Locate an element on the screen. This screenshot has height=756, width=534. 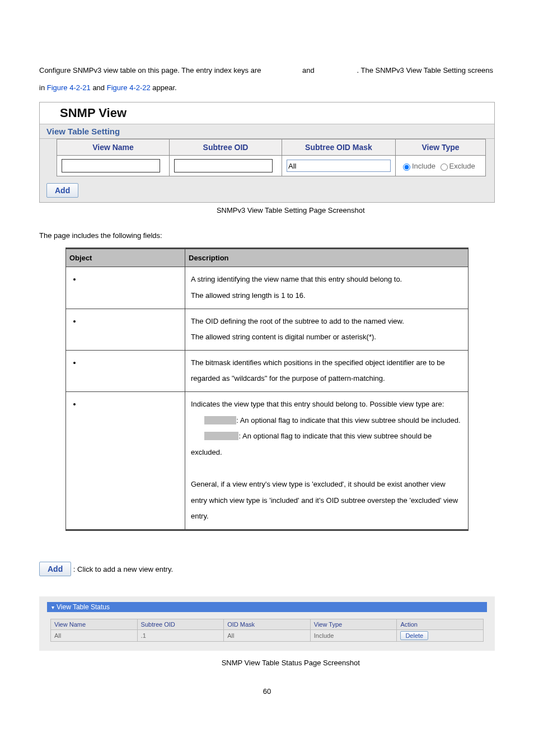
add-button: Add is located at coordinates (63, 190).